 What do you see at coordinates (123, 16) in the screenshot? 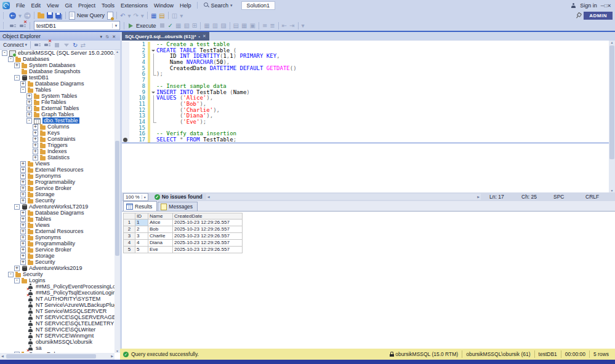
I see `undo-button: ↶` at bounding box center [123, 16].